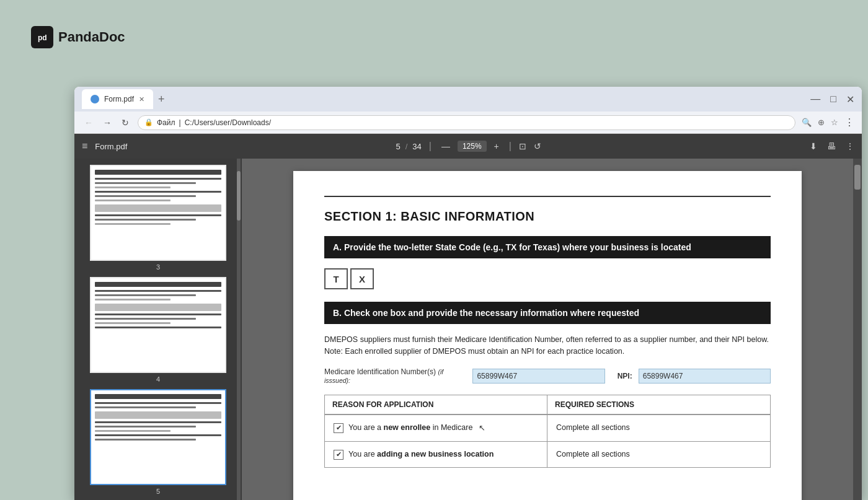 The image size is (868, 500). What do you see at coordinates (704, 376) in the screenshot?
I see `npi-input: 65899W467` at bounding box center [704, 376].